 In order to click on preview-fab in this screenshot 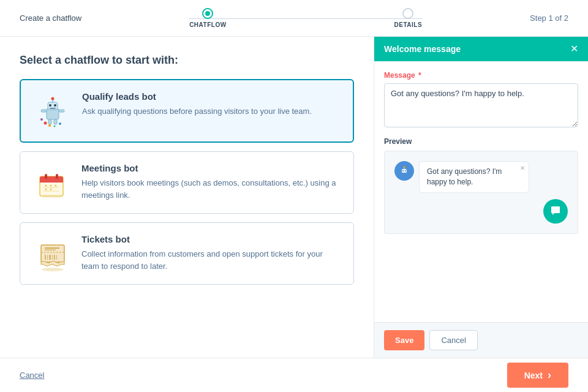, I will do `click(556, 211)`.